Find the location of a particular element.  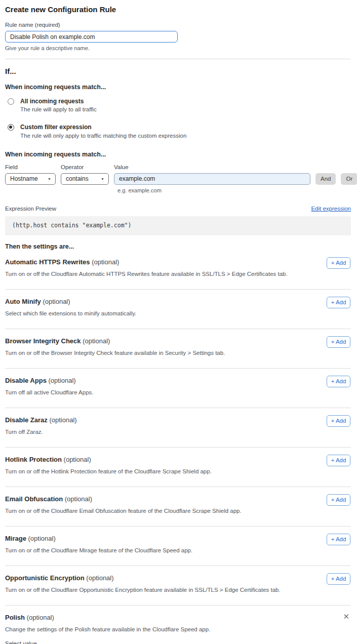

setting-description: Change the settings of the Polish featur… is located at coordinates (147, 629).